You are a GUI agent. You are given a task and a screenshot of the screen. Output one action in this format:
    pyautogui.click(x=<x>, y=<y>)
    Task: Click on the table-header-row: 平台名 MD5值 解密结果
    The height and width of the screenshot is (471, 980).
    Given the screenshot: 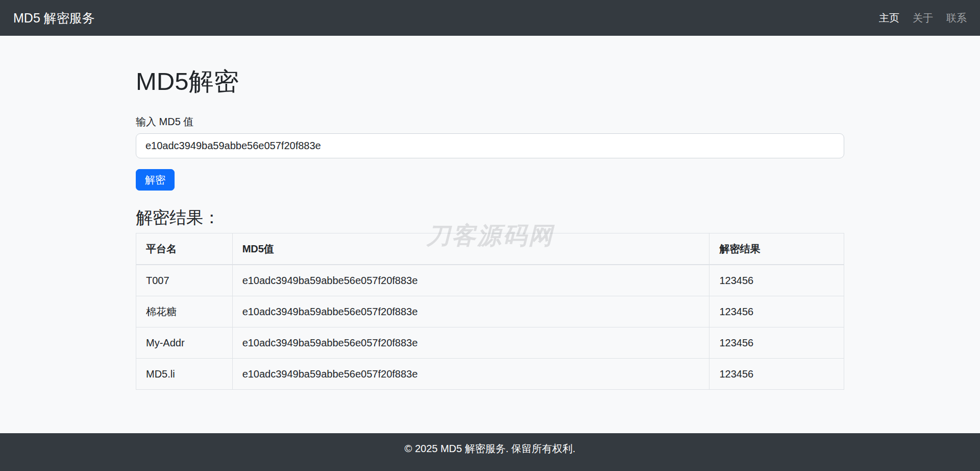 What is the action you would take?
    pyautogui.click(x=490, y=249)
    